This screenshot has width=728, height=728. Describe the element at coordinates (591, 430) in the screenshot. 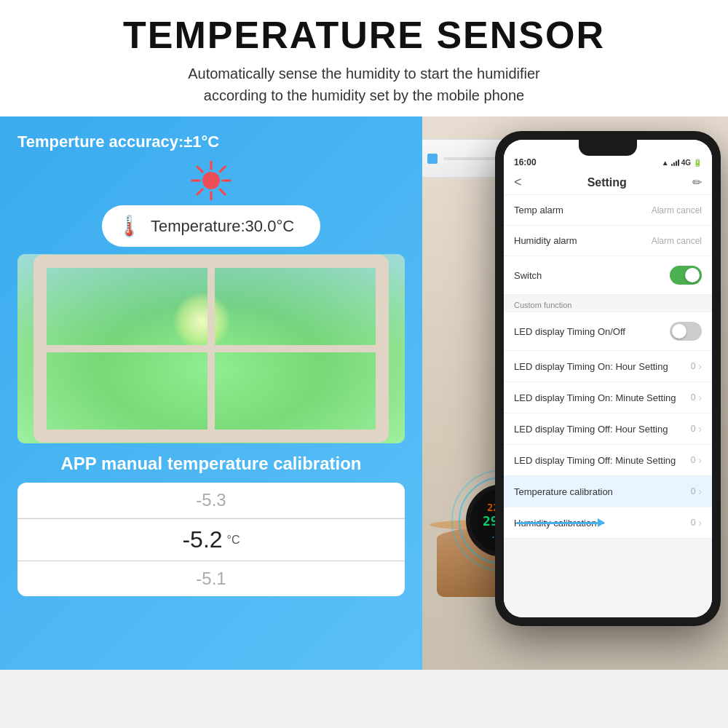

I see `led-off-hour-label: LED display Timing Off: Hour Setting` at that location.